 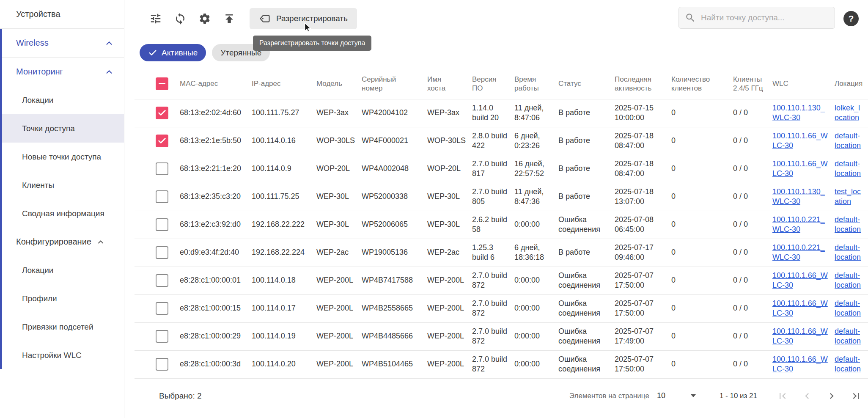 What do you see at coordinates (339, 308) in the screenshot?
I see `cell-model: WEP-200L` at bounding box center [339, 308].